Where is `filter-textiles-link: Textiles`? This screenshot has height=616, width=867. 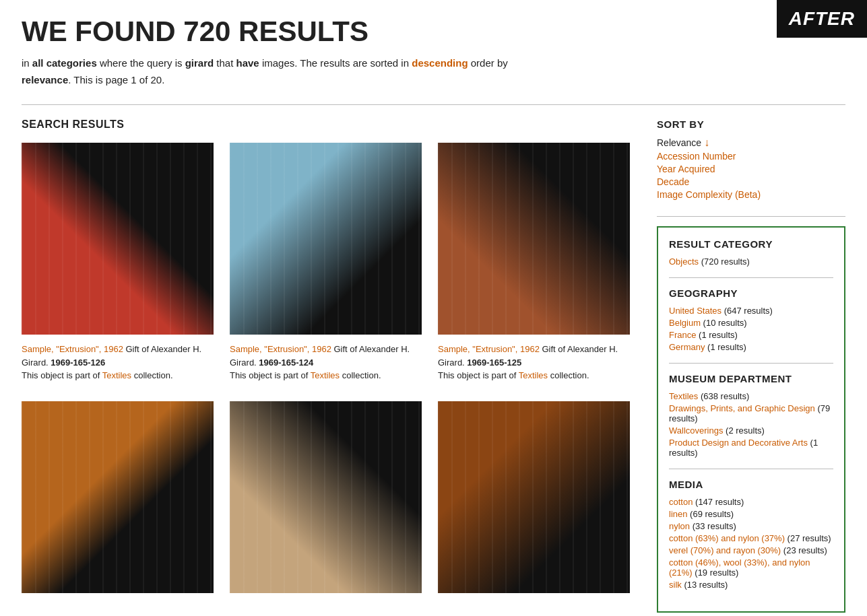 filter-textiles-link: Textiles is located at coordinates (683, 396).